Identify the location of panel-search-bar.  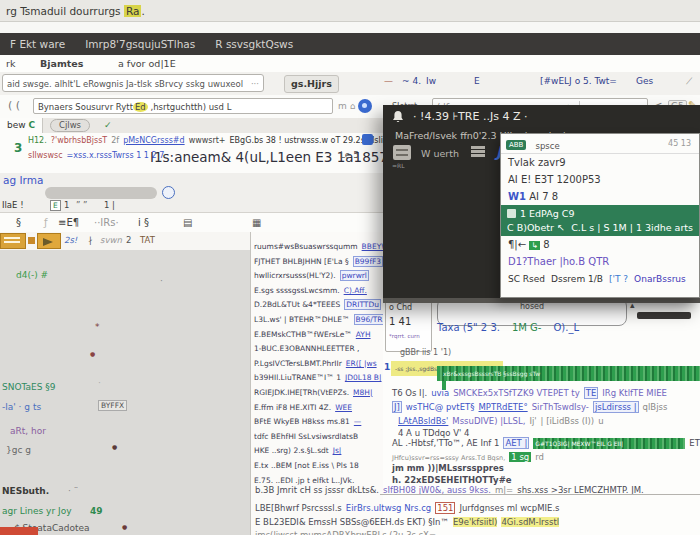
(101, 193).